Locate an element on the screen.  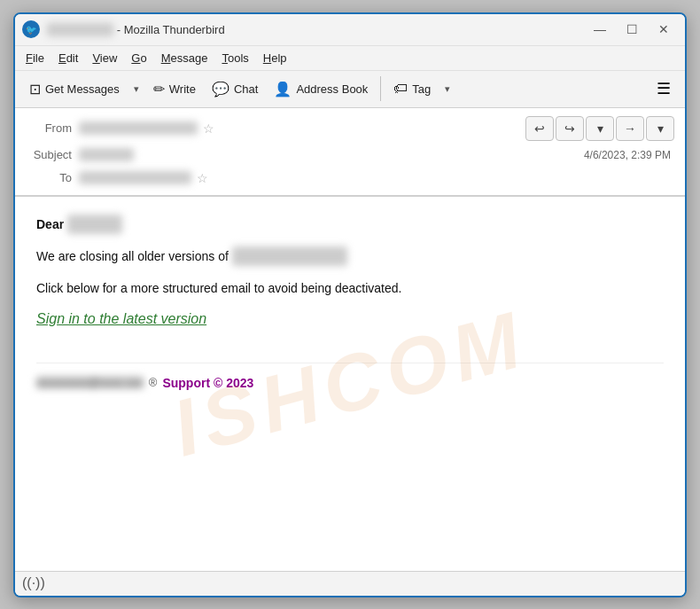
toolbar: ⊡ Get Messages ▾ ✏ Write 💬 Chat 👤 Addres… is located at coordinates (350, 90).